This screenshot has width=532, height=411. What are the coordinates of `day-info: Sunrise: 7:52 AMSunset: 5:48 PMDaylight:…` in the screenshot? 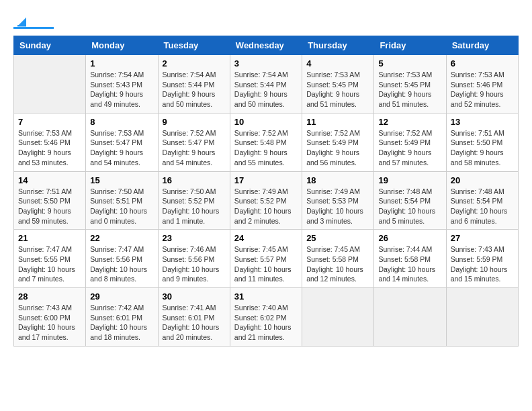 It's located at (266, 148).